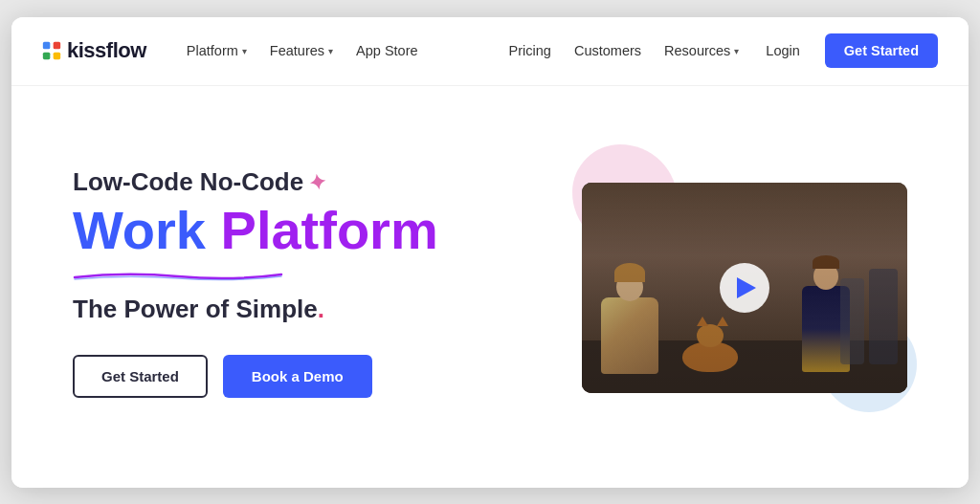  I want to click on nav-get-started-button: Get Started, so click(881, 51).